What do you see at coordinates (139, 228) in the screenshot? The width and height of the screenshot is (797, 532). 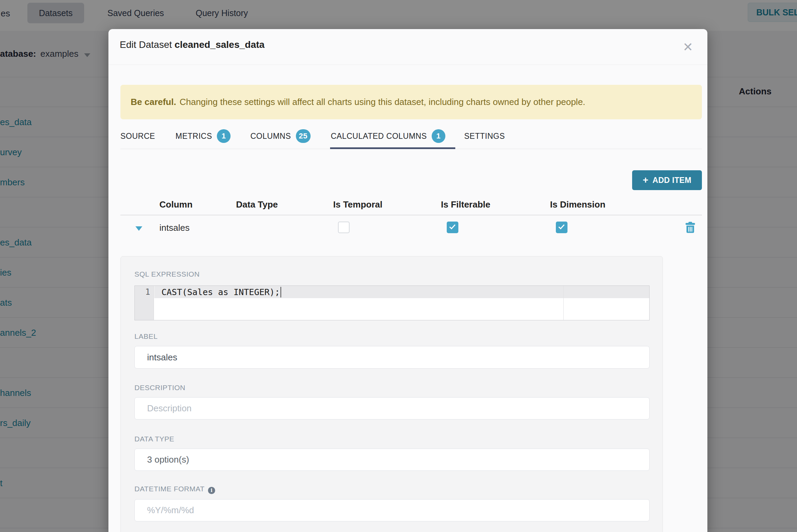 I see `collapse-row-caret-icon` at bounding box center [139, 228].